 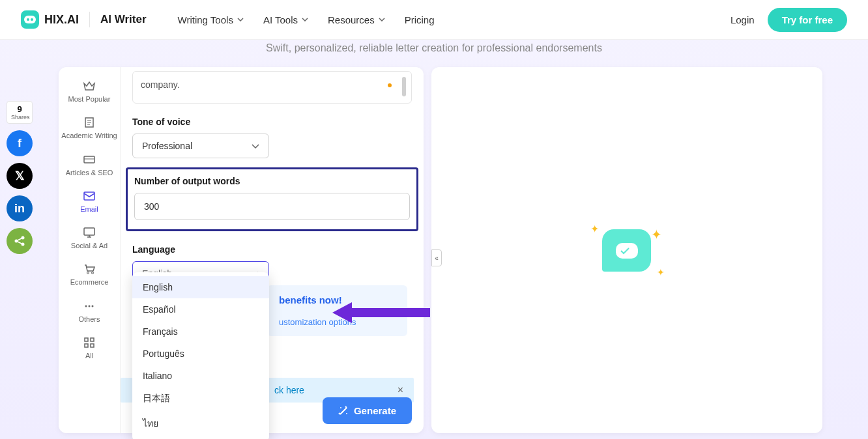 What do you see at coordinates (434, 20) in the screenshot?
I see `header: HIX.AI AI Writer Writing Tools AI Tools …` at bounding box center [434, 20].